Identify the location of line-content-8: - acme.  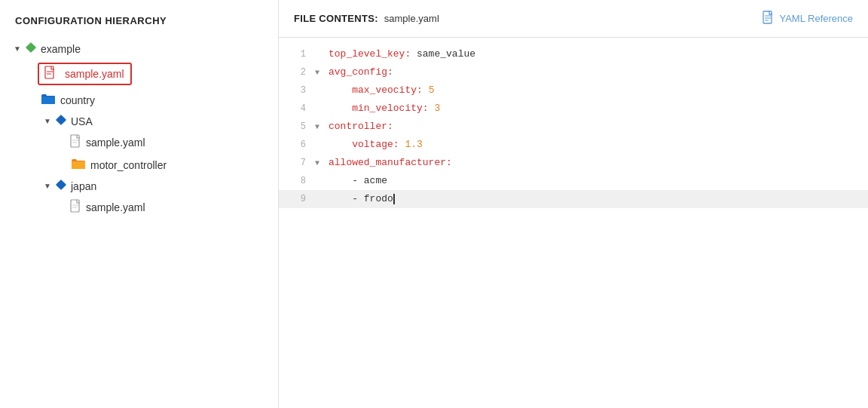
(595, 181).